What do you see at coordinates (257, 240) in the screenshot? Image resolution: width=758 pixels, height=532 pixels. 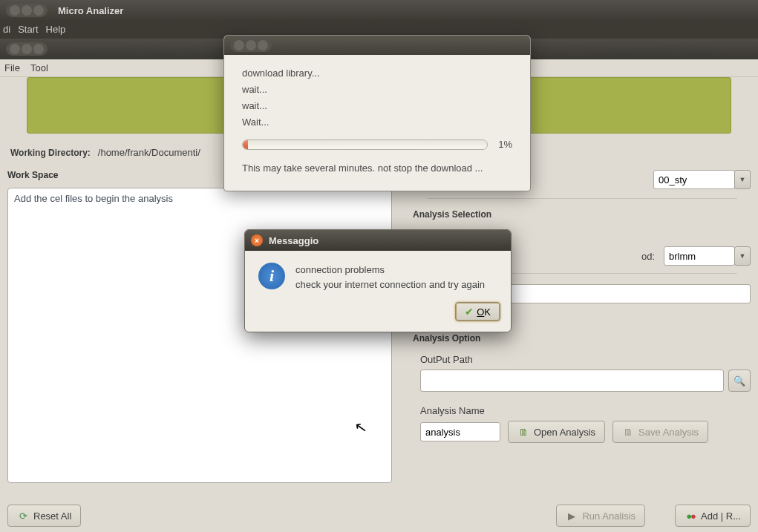 I see `close-icon: ×` at bounding box center [257, 240].